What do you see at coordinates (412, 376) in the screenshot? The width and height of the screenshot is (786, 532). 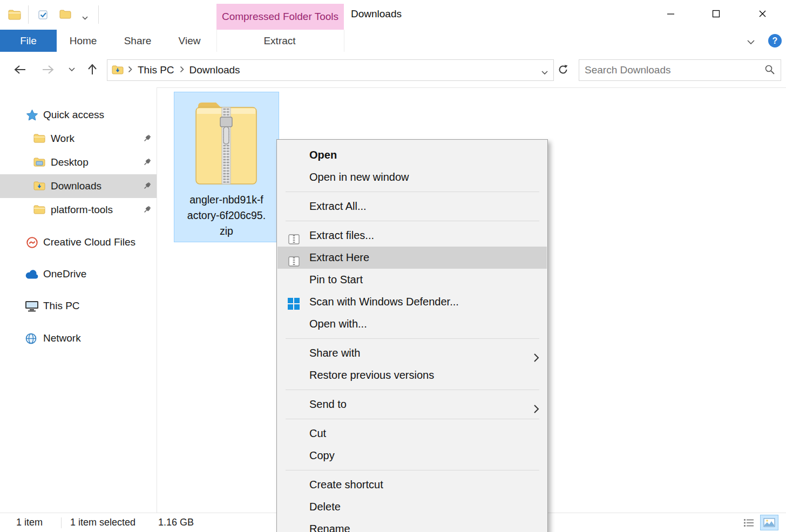 I see `menu-item-restore-previous-versions: Restore previous versions` at bounding box center [412, 376].